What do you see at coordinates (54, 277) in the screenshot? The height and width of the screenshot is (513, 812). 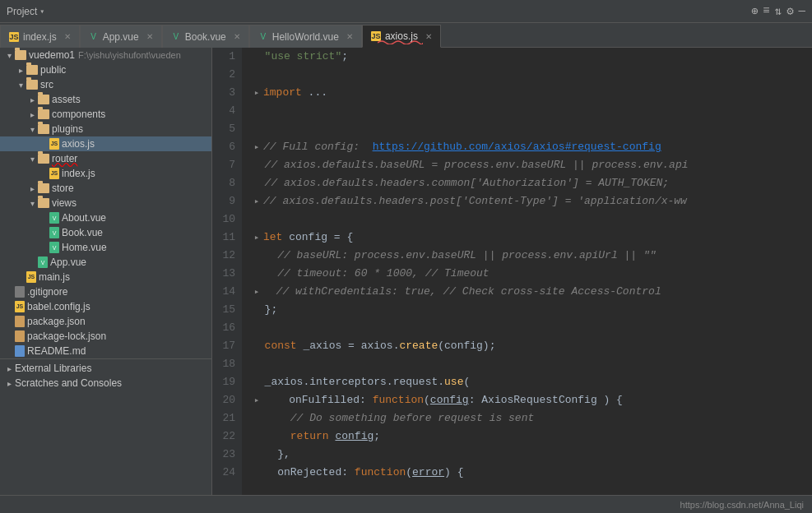 I see `tree-label: main.js` at bounding box center [54, 277].